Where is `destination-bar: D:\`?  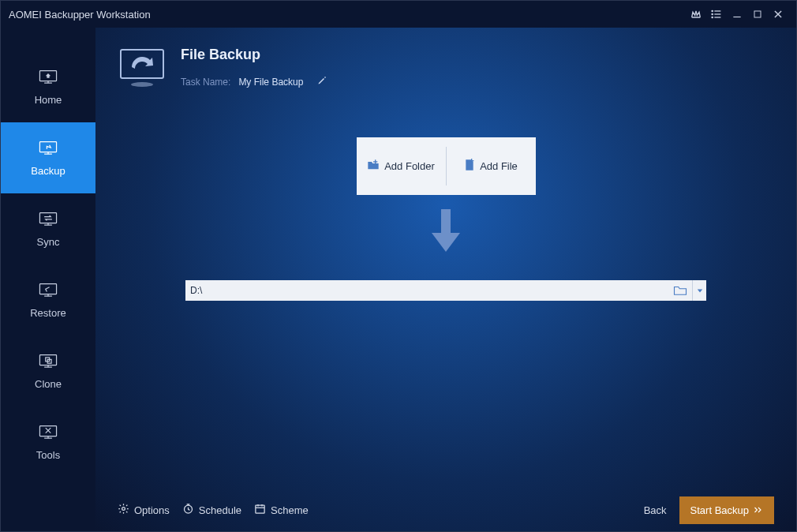 destination-bar: D:\ is located at coordinates (446, 290).